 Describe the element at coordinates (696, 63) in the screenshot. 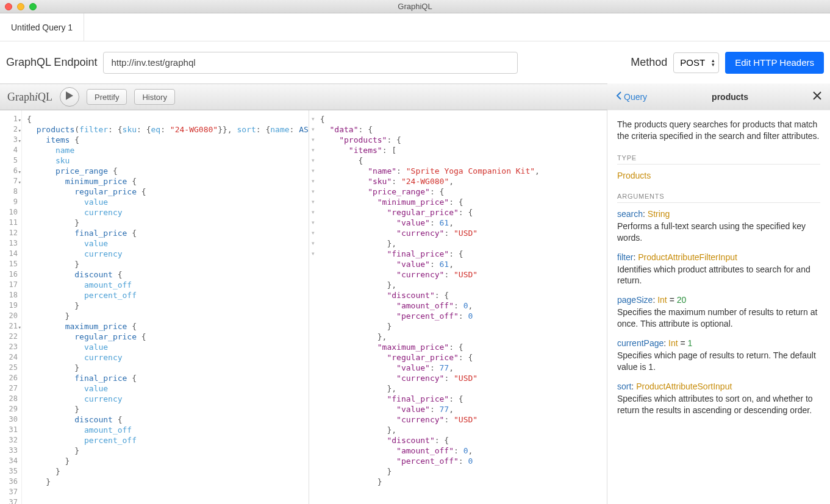

I see `method-select: POST` at that location.